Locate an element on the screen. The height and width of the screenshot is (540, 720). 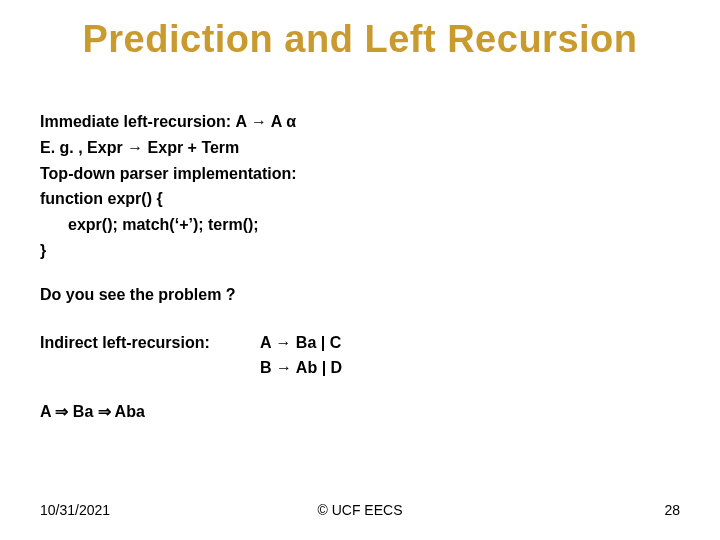
slide-footer: 10/31/2021 © UCF EECS 28 is located at coordinates (360, 510).